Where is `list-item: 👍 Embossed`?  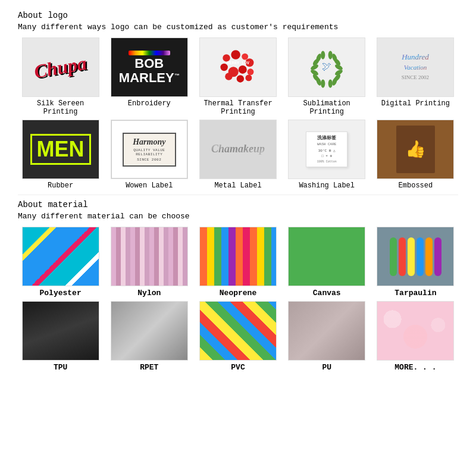 list-item: 👍 Embossed is located at coordinates (415, 155).